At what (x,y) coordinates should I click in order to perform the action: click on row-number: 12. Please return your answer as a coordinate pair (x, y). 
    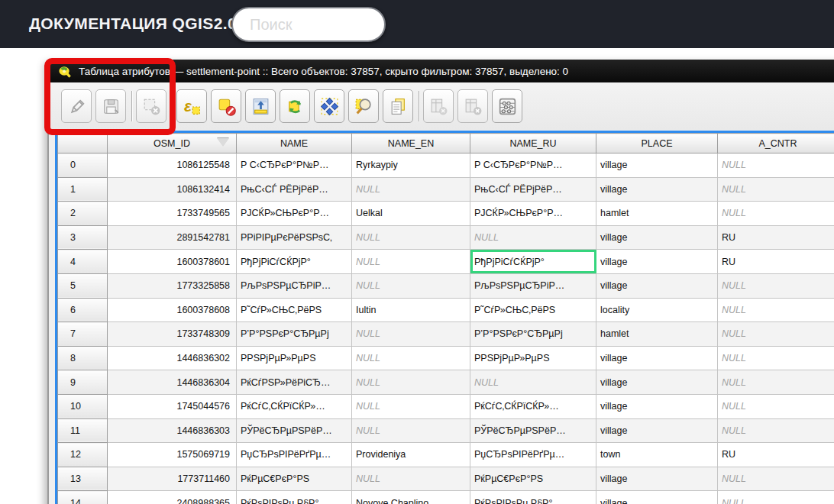
    Looking at the image, I should click on (82, 455).